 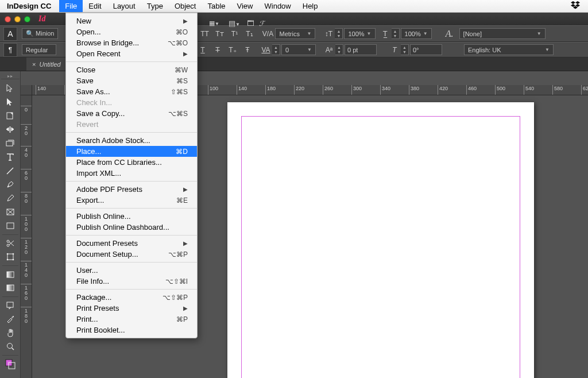 What do you see at coordinates (131, 92) in the screenshot?
I see `menu-item-save-as: Save As...⇧⌘S` at bounding box center [131, 92].